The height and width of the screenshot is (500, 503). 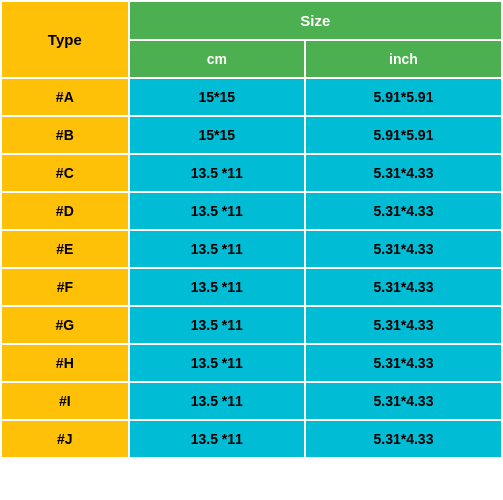 I want to click on table-row: #C13.5 *115.31*4.33, so click(x=252, y=173).